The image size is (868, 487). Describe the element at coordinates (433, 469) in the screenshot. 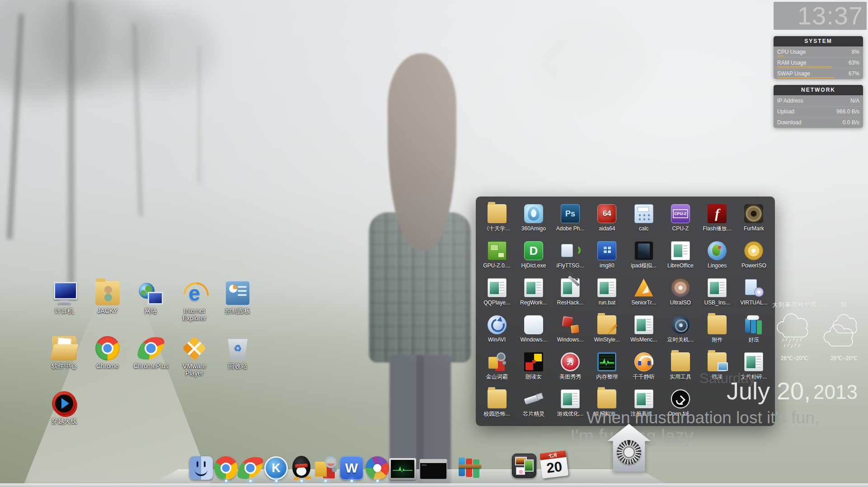

I see `terminal-icon` at that location.